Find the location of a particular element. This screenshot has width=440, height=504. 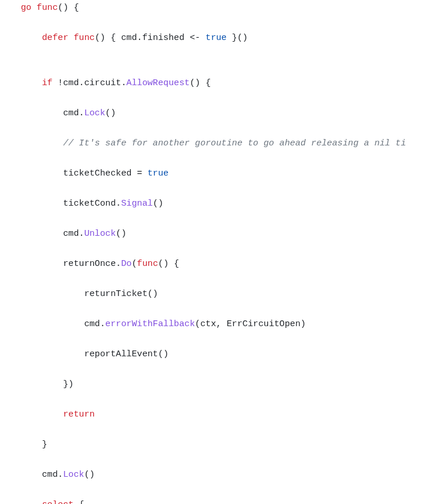

code-line: reportAllEvent() is located at coordinates (220, 354).